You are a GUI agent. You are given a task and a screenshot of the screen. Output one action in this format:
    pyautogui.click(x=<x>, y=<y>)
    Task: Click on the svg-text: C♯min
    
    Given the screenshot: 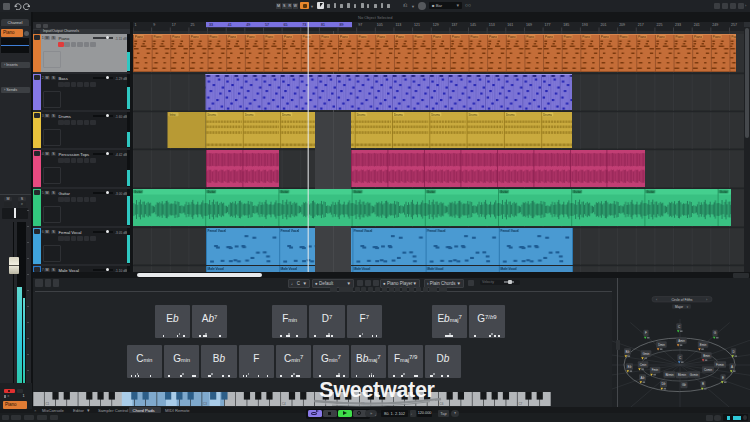 What is the action you would take?
    pyautogui.click(x=708, y=370)
    